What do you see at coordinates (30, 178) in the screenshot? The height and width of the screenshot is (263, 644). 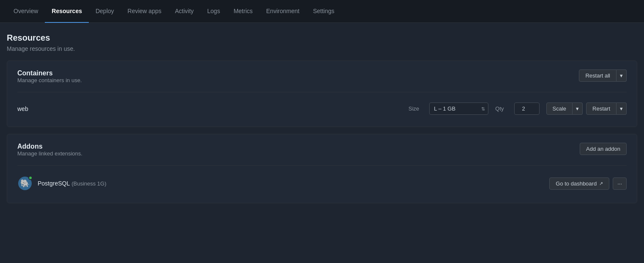 I see `addon-status-dot` at bounding box center [30, 178].